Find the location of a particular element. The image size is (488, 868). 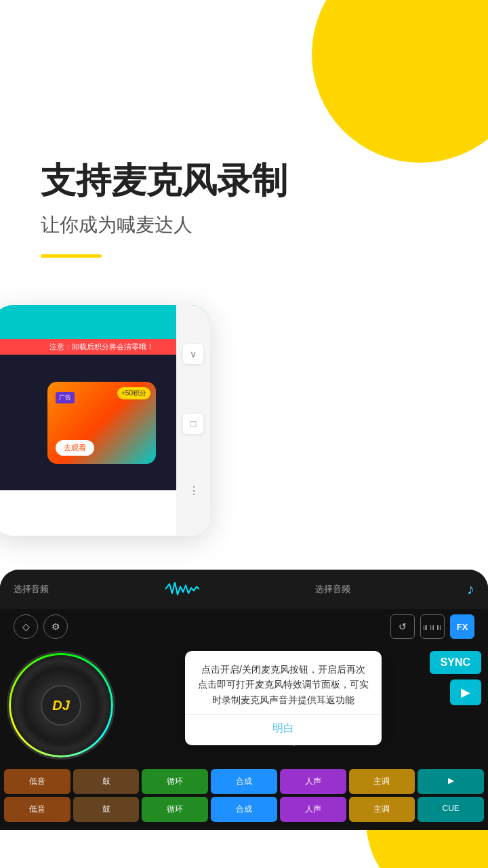

select-audio-left: 选择音频 is located at coordinates (31, 589).